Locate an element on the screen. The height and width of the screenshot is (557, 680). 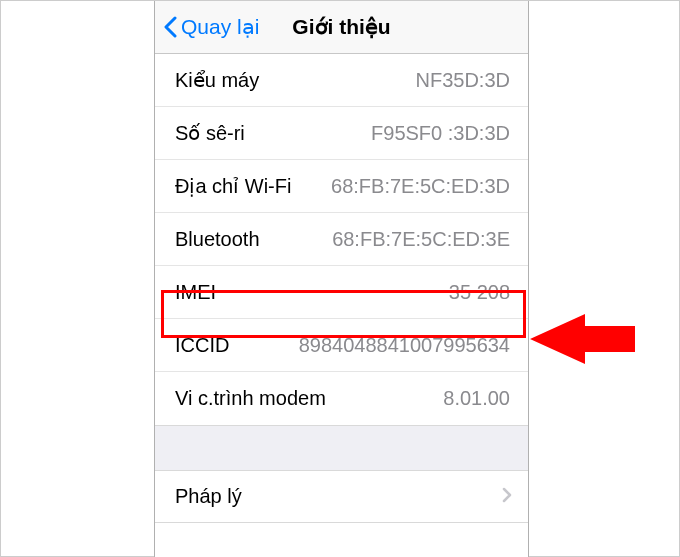
row-label: Địa chỉ Wi-Fi is located at coordinates (233, 186).